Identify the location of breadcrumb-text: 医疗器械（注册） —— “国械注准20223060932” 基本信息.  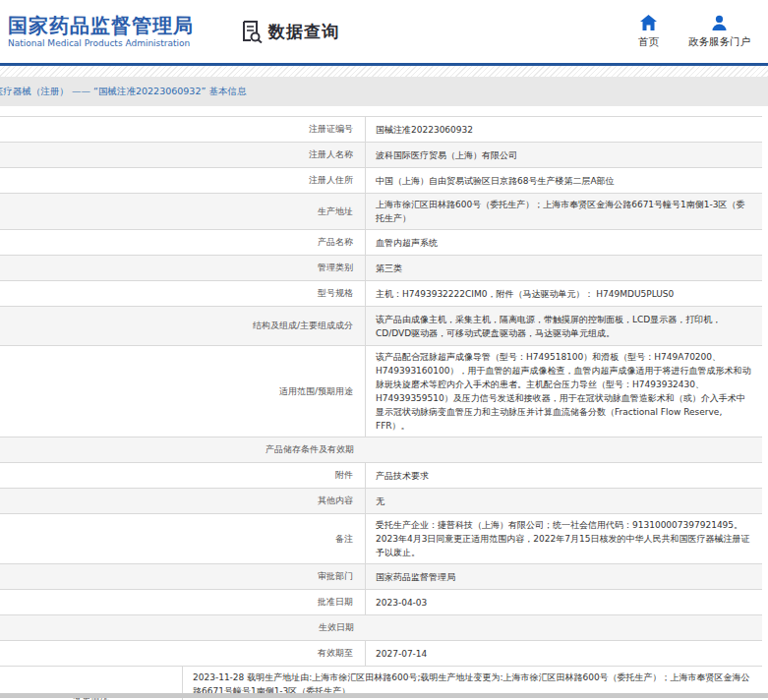
(123, 92).